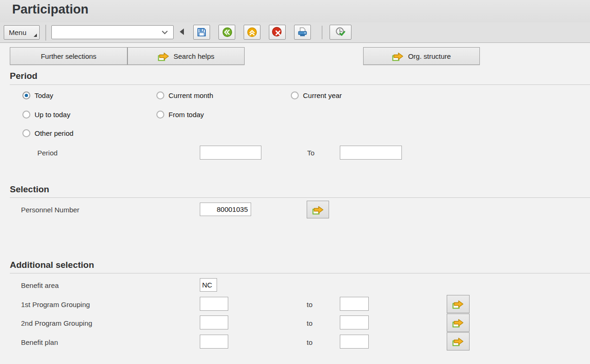 The image size is (590, 364). Describe the element at coordinates (341, 32) in the screenshot. I see `execute-button` at that location.